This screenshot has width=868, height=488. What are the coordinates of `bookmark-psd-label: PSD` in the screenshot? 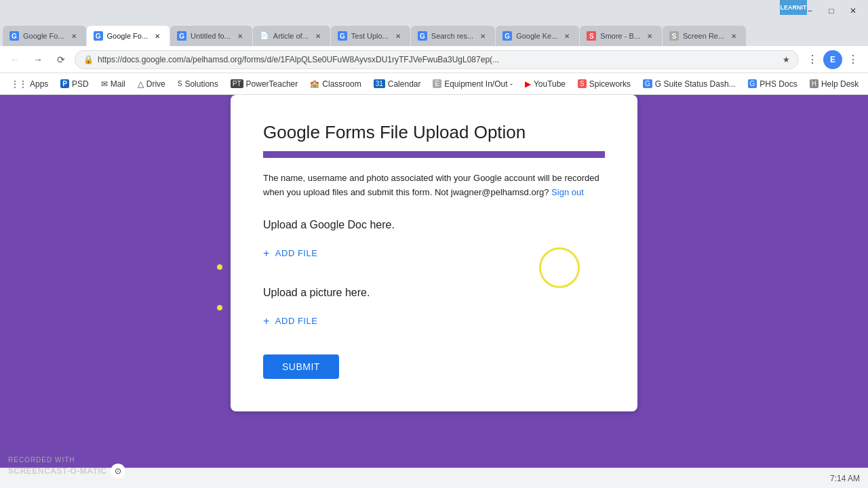 It's located at (80, 84).